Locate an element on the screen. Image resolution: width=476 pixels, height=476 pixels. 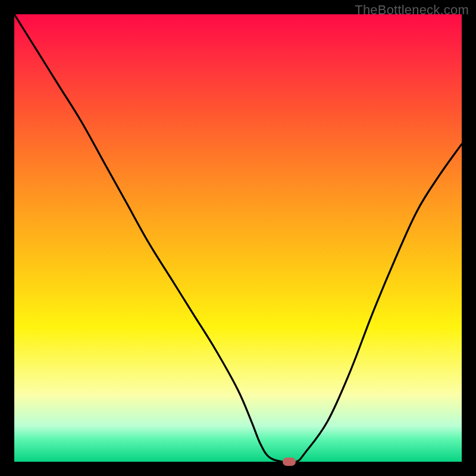
optimal-point-marker is located at coordinates (289, 462).